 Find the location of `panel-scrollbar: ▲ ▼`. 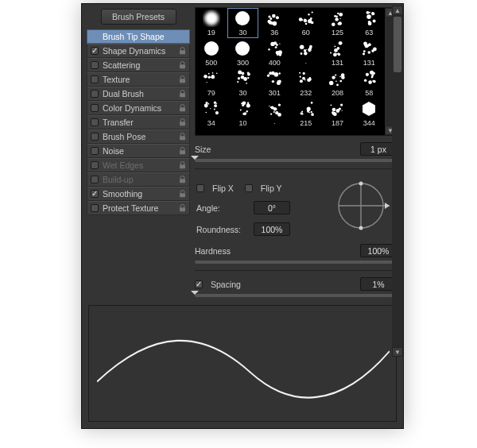

panel-scrollbar: ▲ ▼ is located at coordinates (398, 181).